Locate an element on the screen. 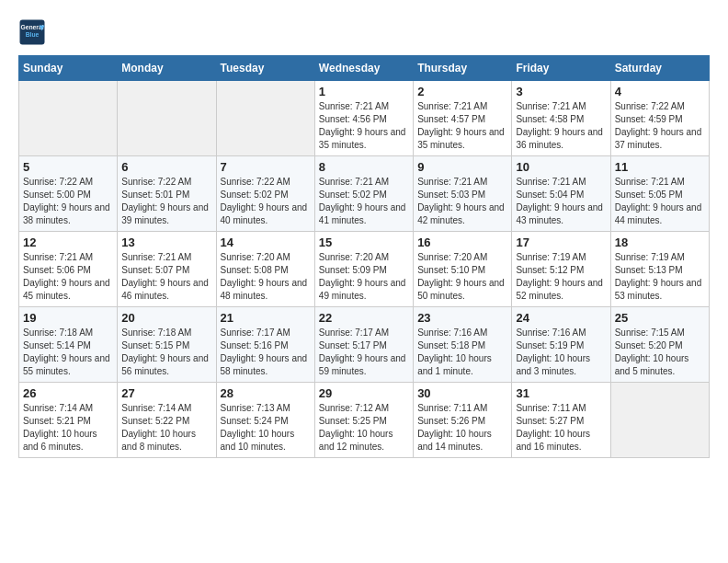 Image resolution: width=728 pixels, height=563 pixels. day-info: Sunrise: 7:17 AM Sunset: 5:16 PM Dayligh… is located at coordinates (266, 352).